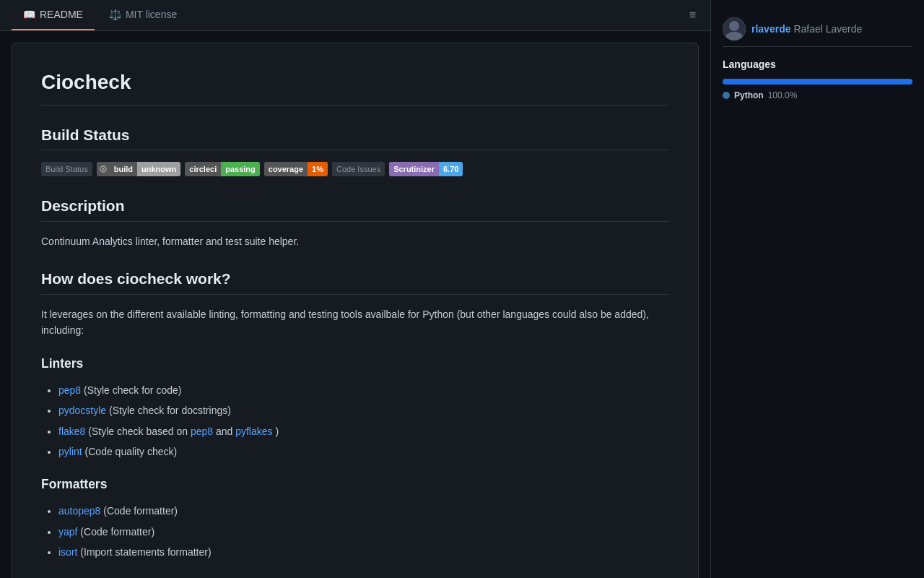 This screenshot has height=578, width=924. I want to click on description-text: Continuum Analytics linter, formatter an…, so click(355, 241).